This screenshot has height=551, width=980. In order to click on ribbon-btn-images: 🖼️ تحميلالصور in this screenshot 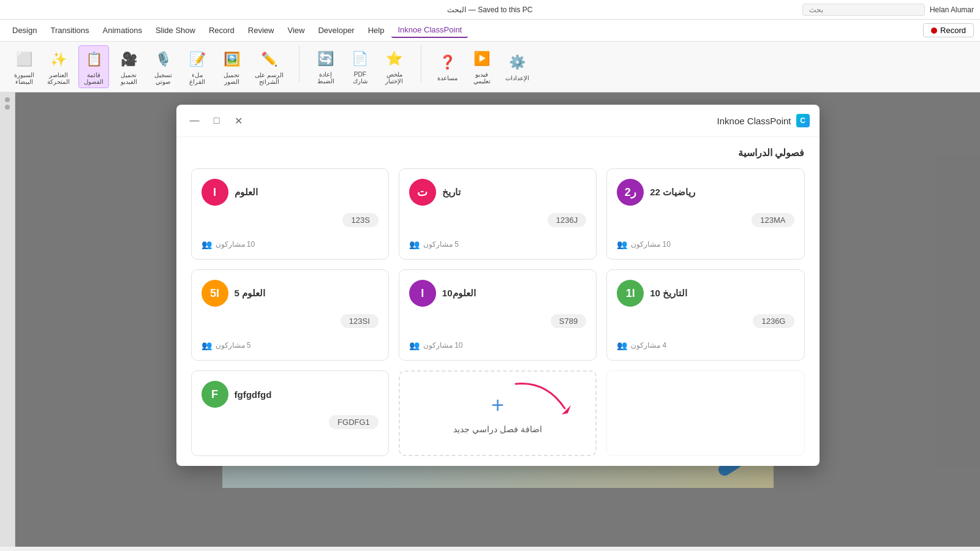, I will do `click(232, 67)`.